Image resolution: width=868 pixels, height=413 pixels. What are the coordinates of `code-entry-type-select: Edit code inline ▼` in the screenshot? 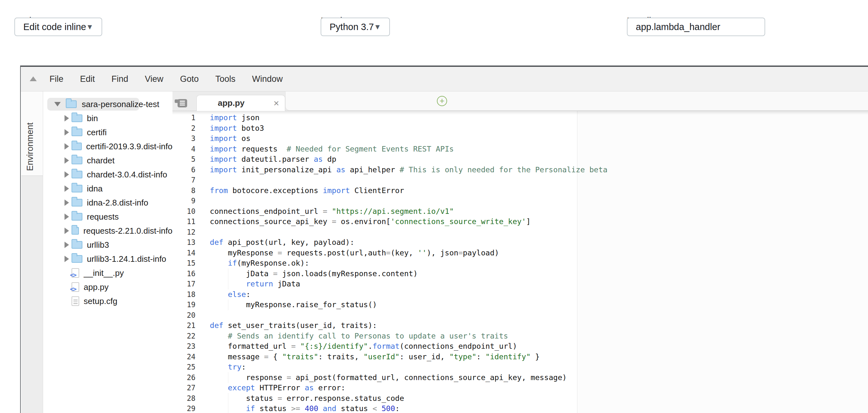 It's located at (58, 27).